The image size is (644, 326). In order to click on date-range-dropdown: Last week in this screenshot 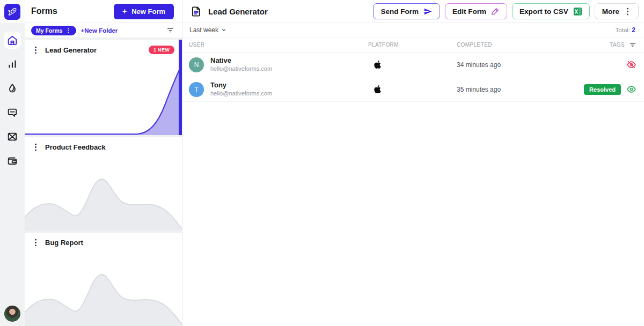, I will do `click(208, 30)`.